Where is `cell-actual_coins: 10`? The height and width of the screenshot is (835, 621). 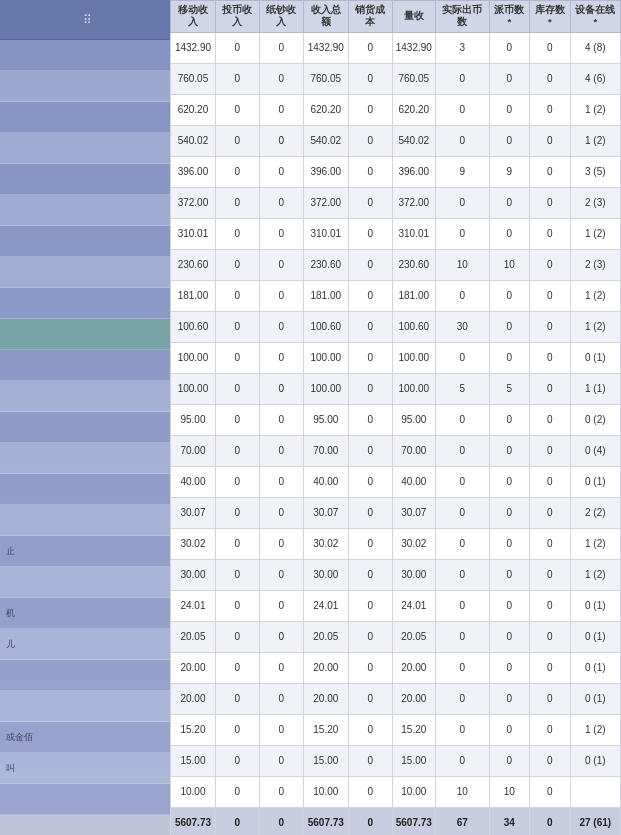
cell-actual_coins: 10 is located at coordinates (462, 792).